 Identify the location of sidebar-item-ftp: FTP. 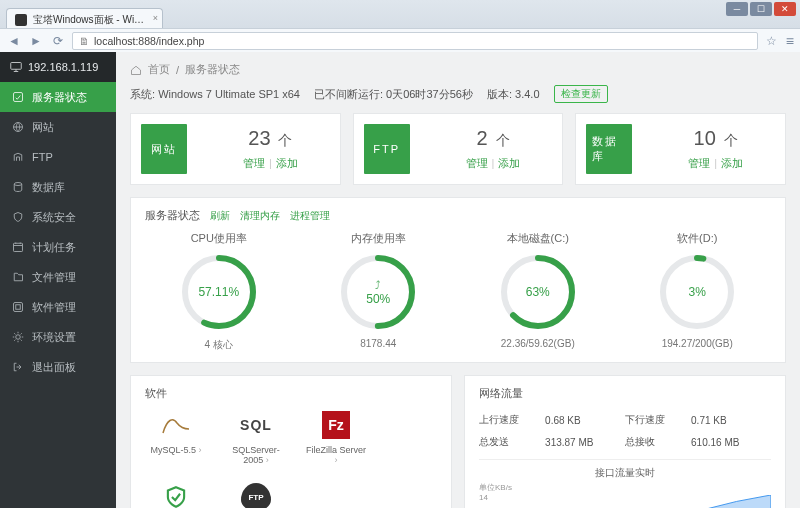
(58, 157).